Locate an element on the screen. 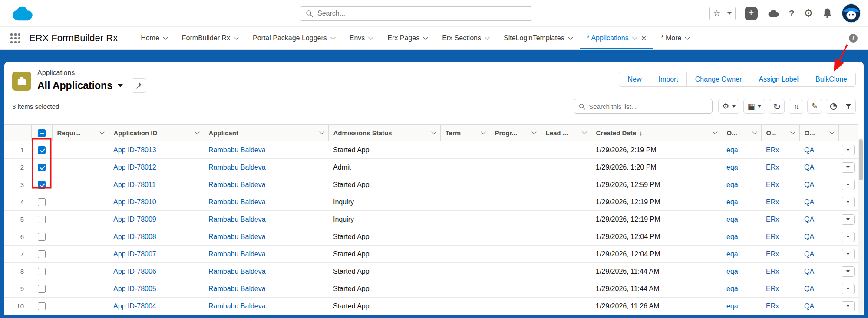 The image size is (868, 318). column-header-o-3: O... ↓ is located at coordinates (819, 133).